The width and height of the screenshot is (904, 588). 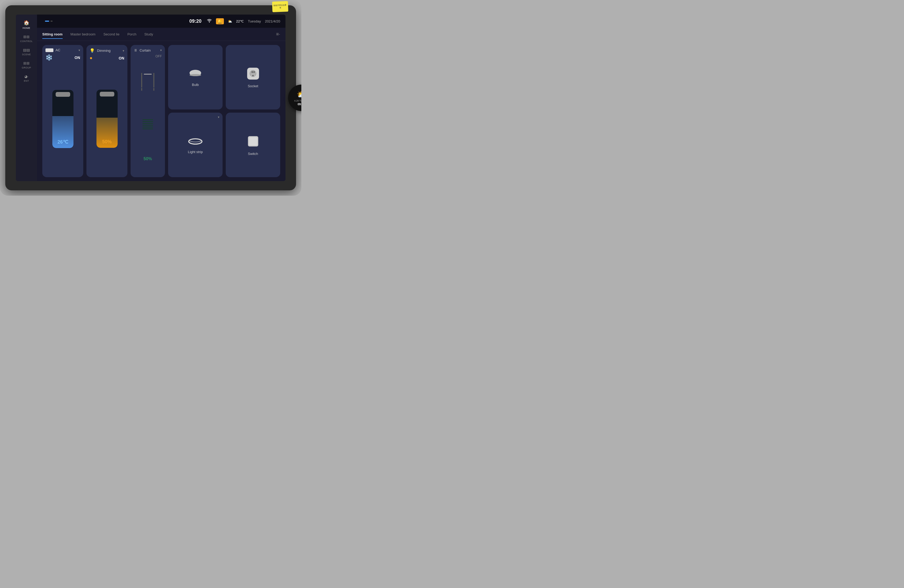 What do you see at coordinates (148, 124) in the screenshot?
I see `curtain-slats-visual` at bounding box center [148, 124].